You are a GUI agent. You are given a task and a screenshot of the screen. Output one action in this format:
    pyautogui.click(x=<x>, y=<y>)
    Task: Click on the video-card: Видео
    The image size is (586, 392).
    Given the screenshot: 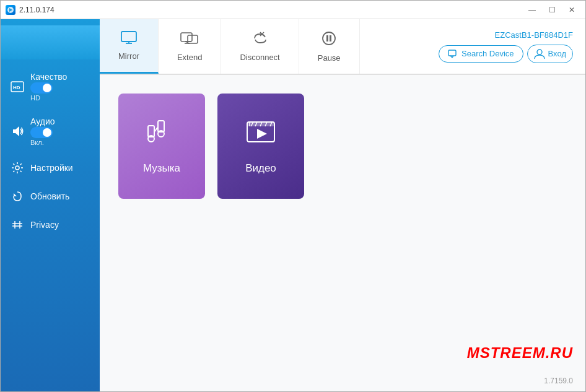 What is the action you would take?
    pyautogui.click(x=261, y=146)
    